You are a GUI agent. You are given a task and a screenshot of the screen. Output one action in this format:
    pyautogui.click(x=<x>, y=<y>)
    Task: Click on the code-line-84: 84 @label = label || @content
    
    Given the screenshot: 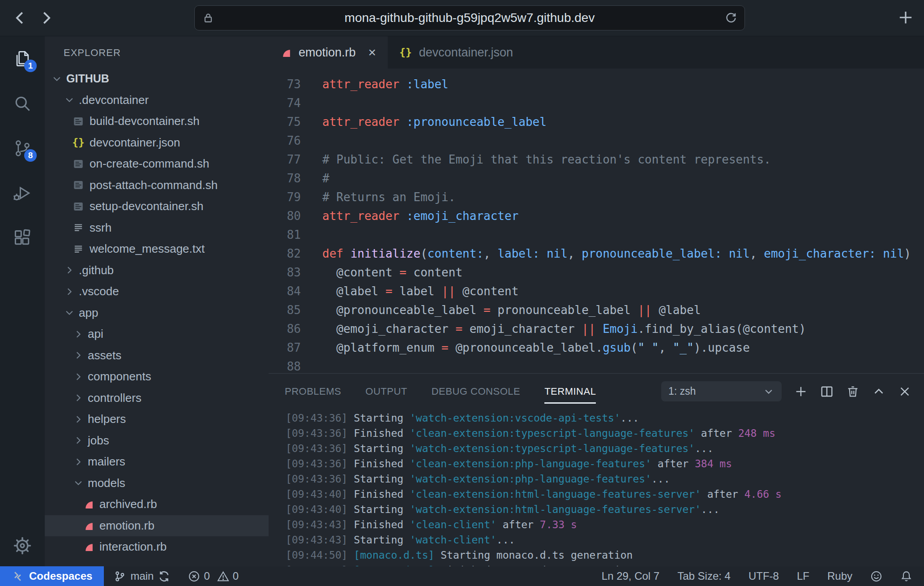 What is the action you would take?
    pyautogui.click(x=596, y=291)
    